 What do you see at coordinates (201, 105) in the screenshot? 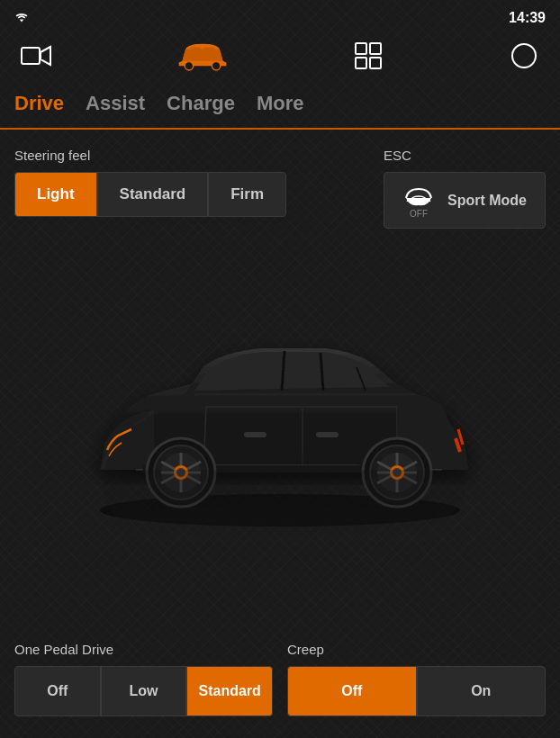
I see `tab-charge: Charge` at bounding box center [201, 105].